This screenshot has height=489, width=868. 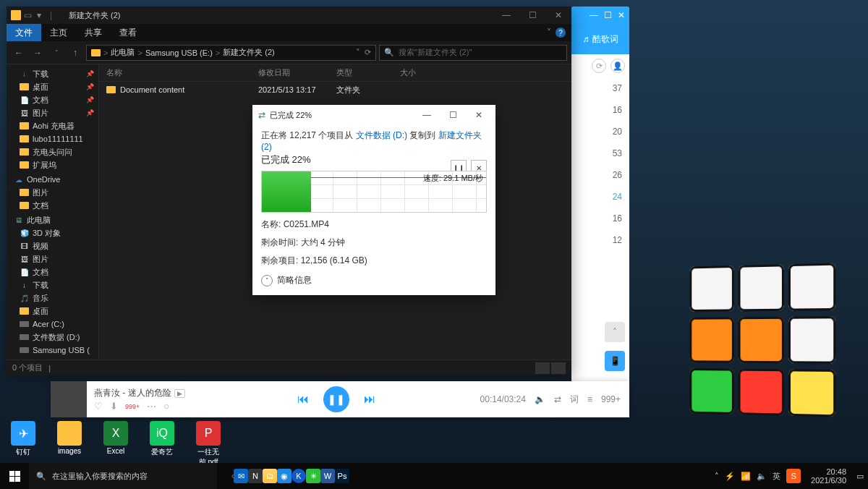 I want to click on scroll-top-button: ˄, so click(x=615, y=332).